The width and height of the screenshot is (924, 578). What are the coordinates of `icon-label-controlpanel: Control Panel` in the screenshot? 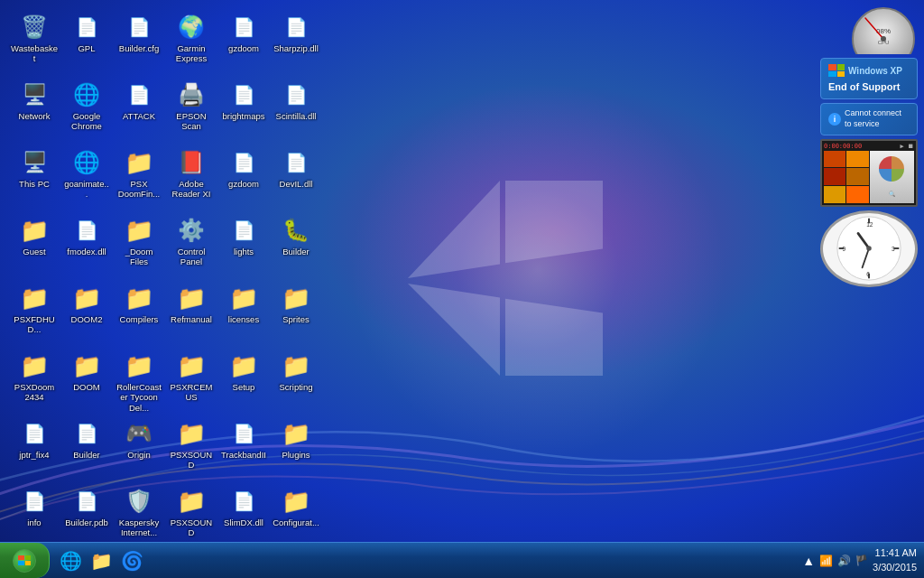 It's located at (191, 256).